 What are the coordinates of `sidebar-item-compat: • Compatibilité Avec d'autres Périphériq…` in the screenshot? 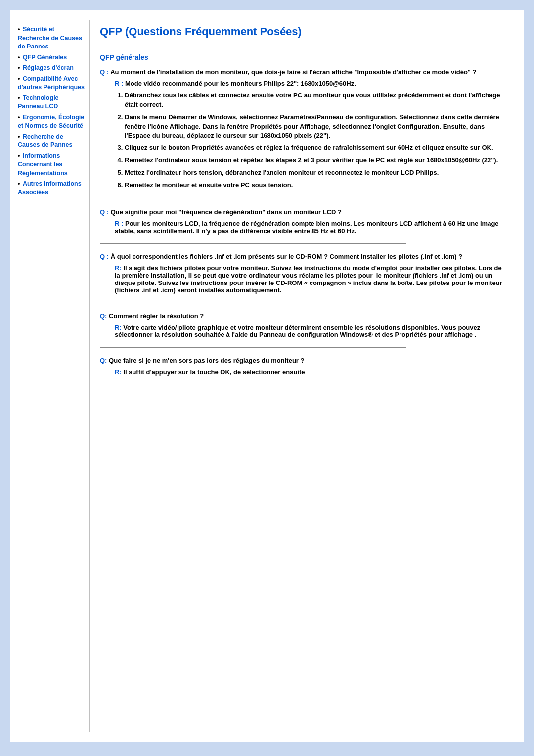 It's located at (51, 83).